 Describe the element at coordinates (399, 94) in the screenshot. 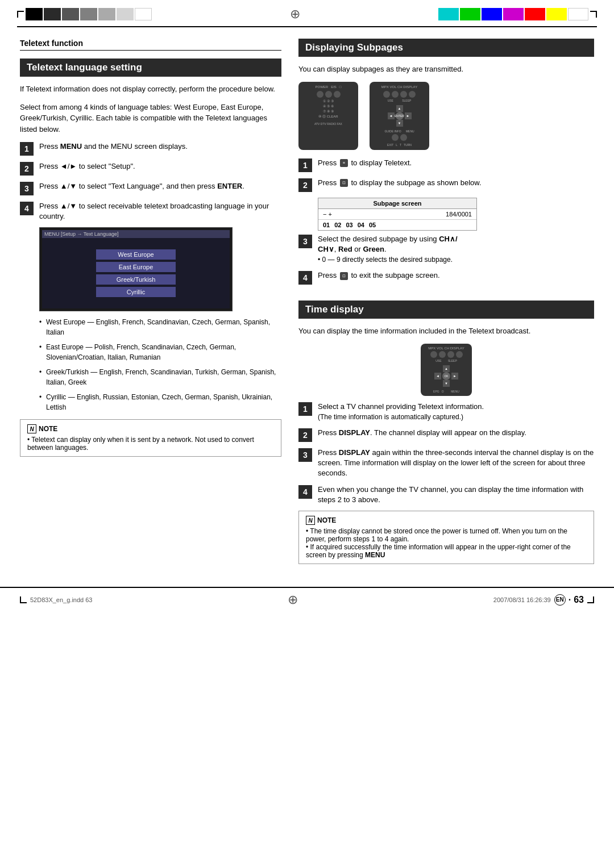

I see `remote-right-row1` at that location.